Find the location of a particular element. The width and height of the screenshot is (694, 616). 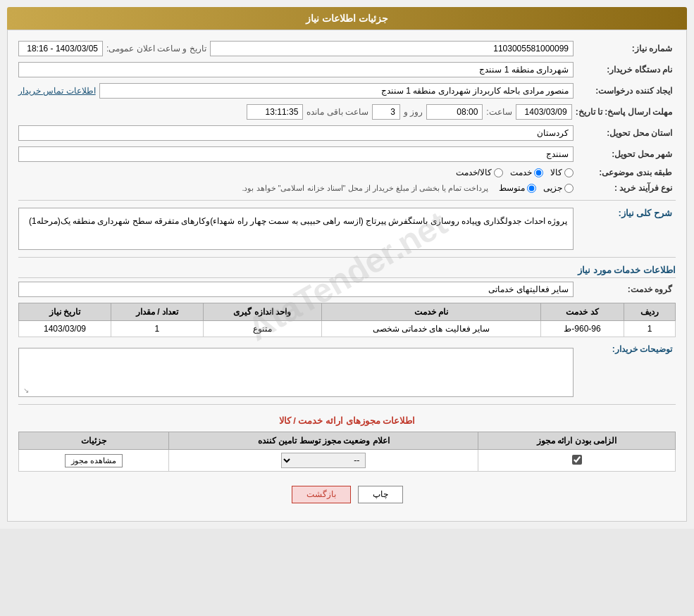

purchase-type-motavasset: متوسط is located at coordinates (517, 188).